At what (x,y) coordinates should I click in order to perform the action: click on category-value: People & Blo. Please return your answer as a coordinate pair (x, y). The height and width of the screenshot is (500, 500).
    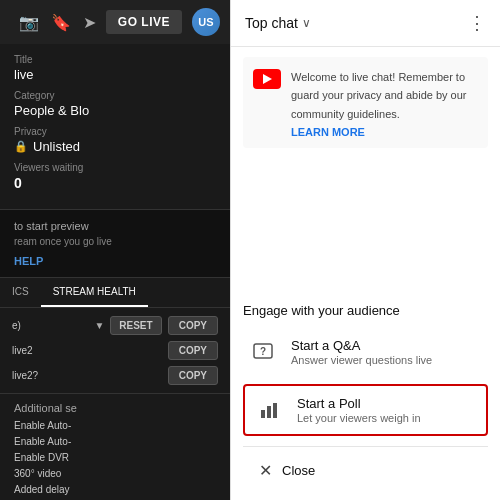
    Looking at the image, I should click on (115, 110).